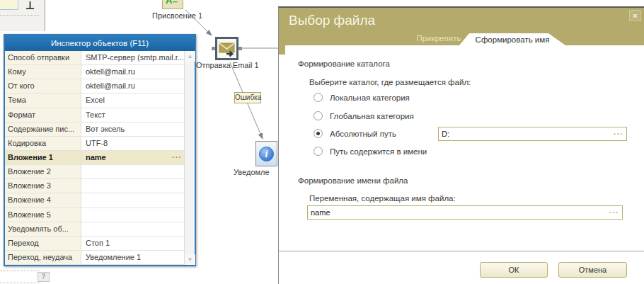 The height and width of the screenshot is (284, 644). What do you see at coordinates (95, 86) in the screenshot?
I see `inspector-row: От кого oktell@mail.ru` at bounding box center [95, 86].